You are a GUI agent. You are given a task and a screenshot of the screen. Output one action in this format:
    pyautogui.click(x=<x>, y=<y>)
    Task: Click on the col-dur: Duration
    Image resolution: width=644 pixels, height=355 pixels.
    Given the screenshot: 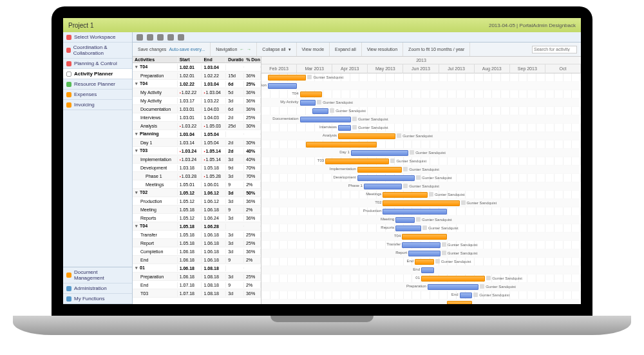 What is the action you would take?
    pyautogui.click(x=235, y=59)
    